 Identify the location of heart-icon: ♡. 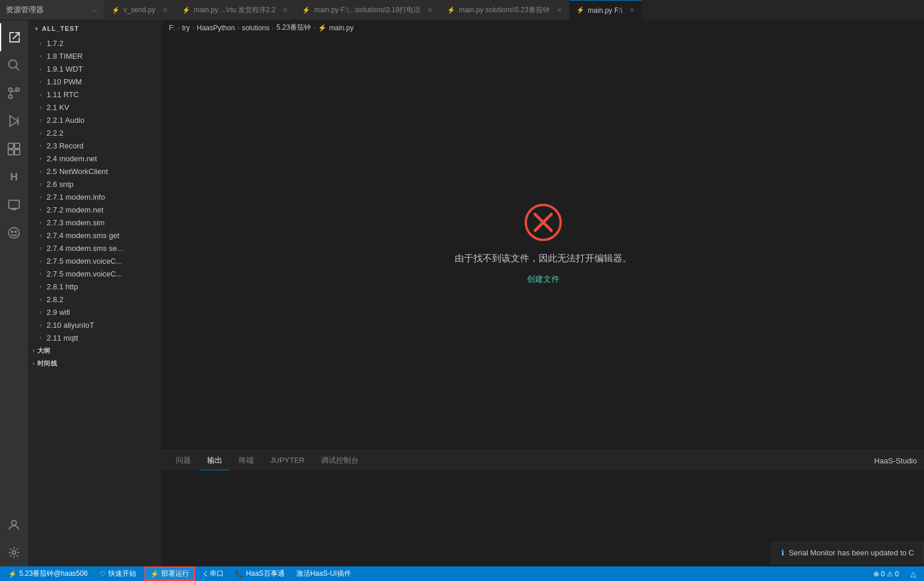
(102, 574).